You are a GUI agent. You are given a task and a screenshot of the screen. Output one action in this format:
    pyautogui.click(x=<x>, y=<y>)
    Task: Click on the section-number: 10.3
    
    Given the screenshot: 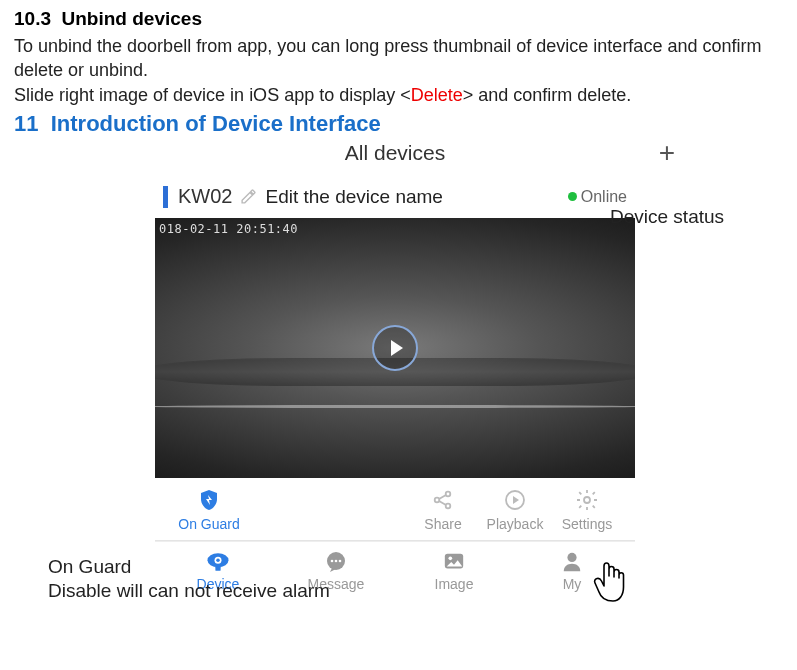 What is the action you would take?
    pyautogui.click(x=32, y=18)
    